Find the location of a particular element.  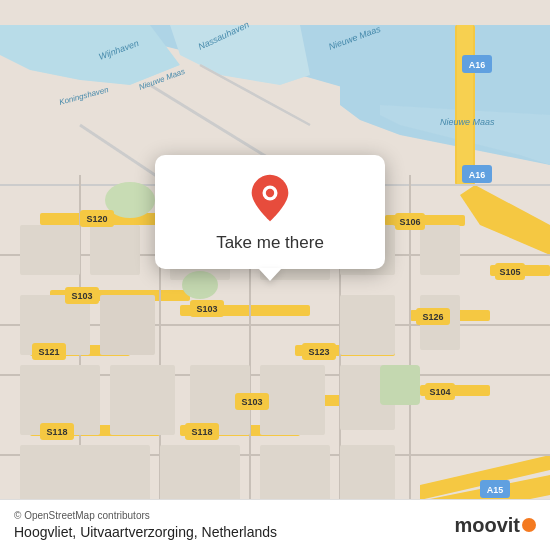

moovit-logo-icon is located at coordinates (529, 525).